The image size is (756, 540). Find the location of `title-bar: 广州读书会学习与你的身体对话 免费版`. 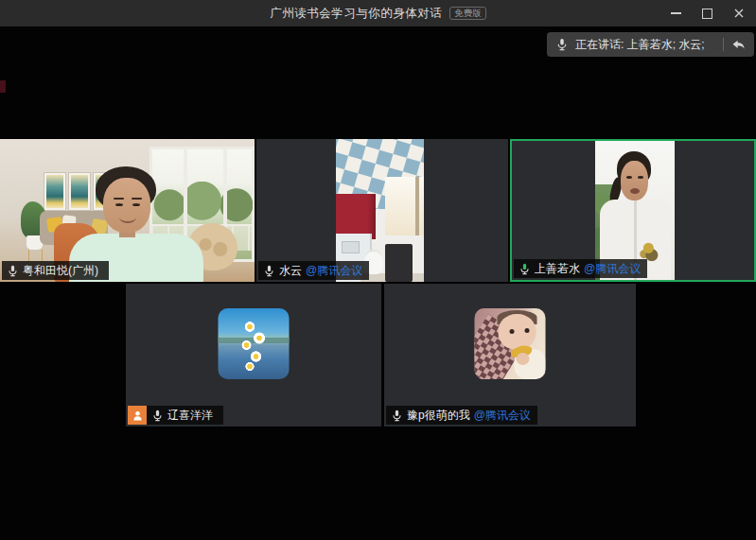

title-bar: 广州读书会学习与你的身体对话 免费版 is located at coordinates (378, 13).